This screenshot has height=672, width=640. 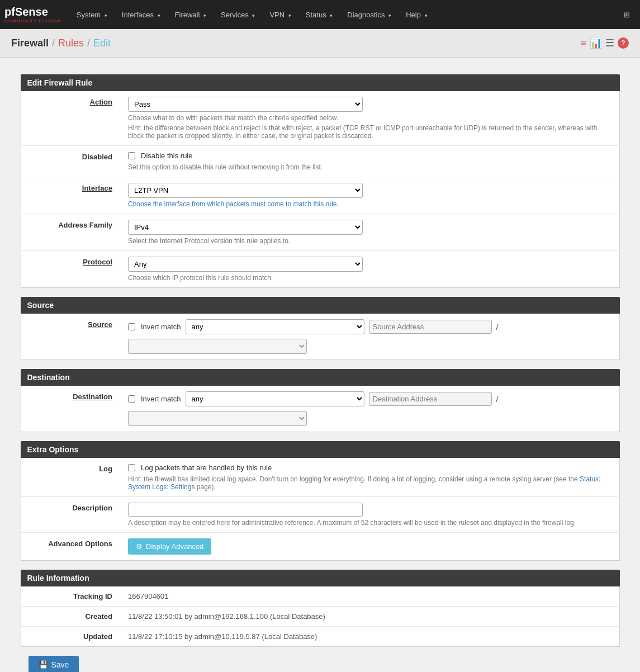 What do you see at coordinates (623, 43) in the screenshot?
I see `help-icon: ?` at bounding box center [623, 43].